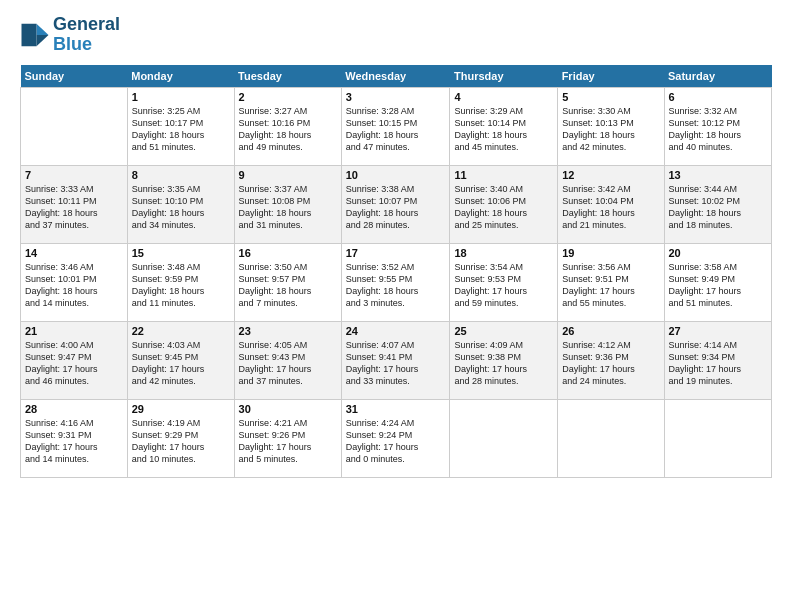  I want to click on day-number: 19, so click(610, 253).